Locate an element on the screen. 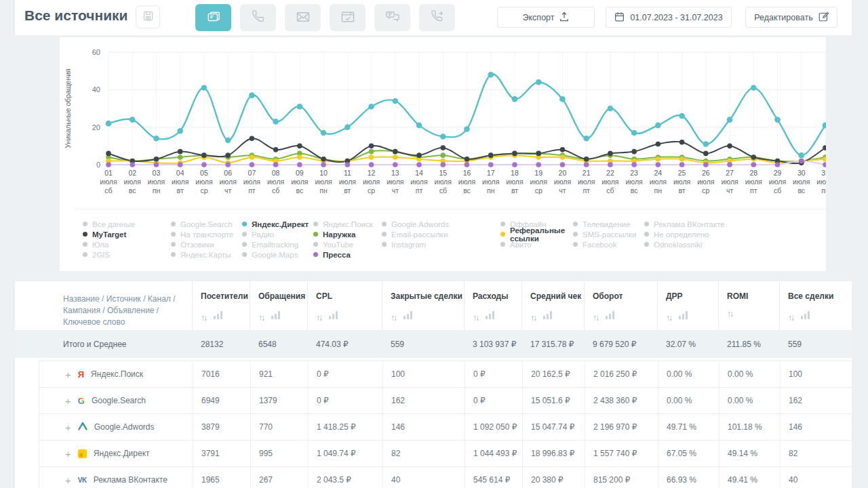 The image size is (868, 488). floppy-icon is located at coordinates (148, 17).